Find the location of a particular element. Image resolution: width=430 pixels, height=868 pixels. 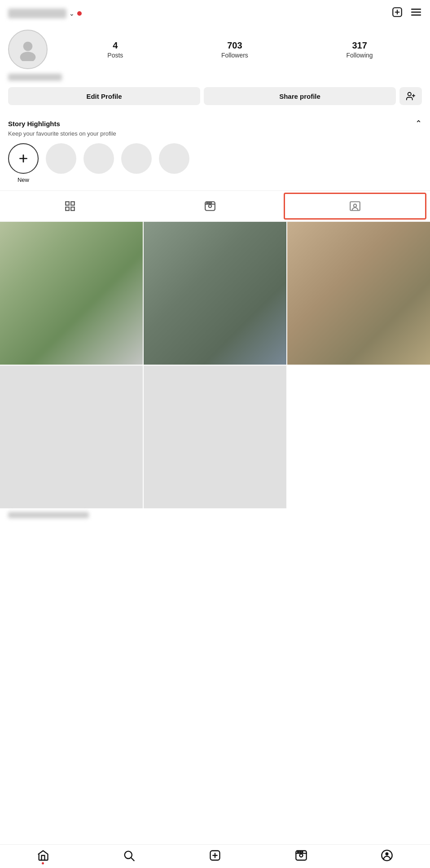

posts-stat: 4 Posts is located at coordinates (115, 49).